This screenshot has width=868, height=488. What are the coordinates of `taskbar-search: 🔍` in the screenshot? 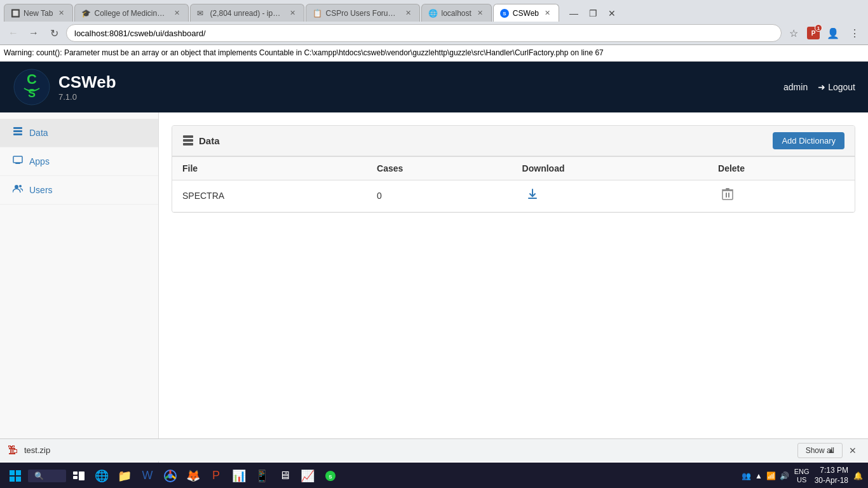 It's located at (47, 476).